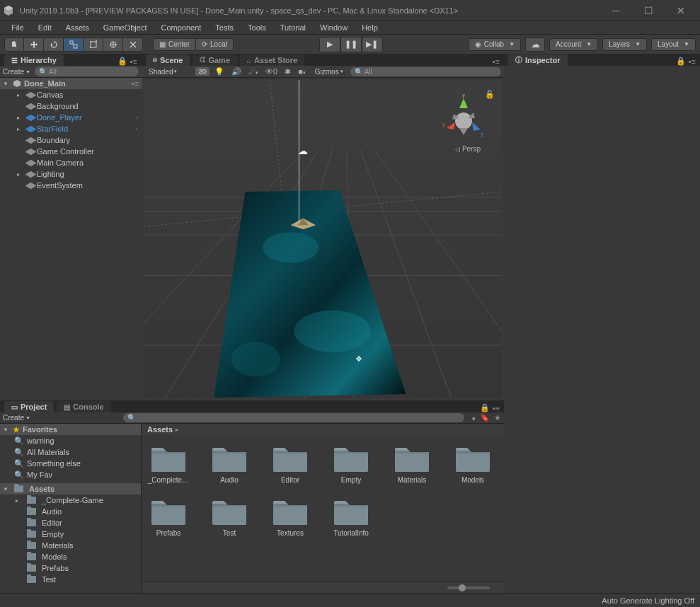 This screenshot has width=700, height=607. Describe the element at coordinates (224, 28) in the screenshot. I see `menu-tests: Tests` at that location.